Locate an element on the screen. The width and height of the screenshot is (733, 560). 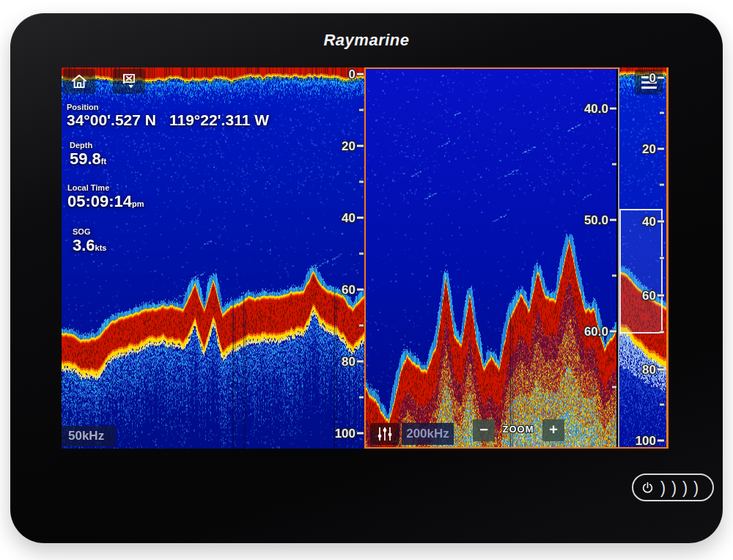
frequency-badge-50khz: 50kHz is located at coordinates (89, 436).